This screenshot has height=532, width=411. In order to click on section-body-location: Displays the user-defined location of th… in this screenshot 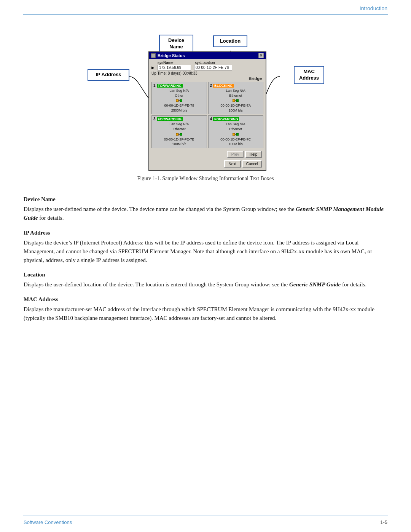, I will do `click(206, 285)`.